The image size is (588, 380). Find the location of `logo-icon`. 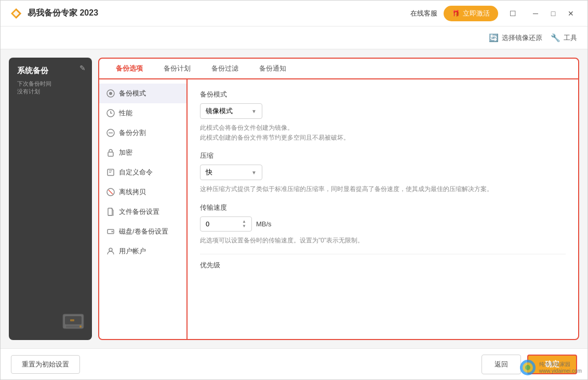

logo-icon is located at coordinates (16, 13).